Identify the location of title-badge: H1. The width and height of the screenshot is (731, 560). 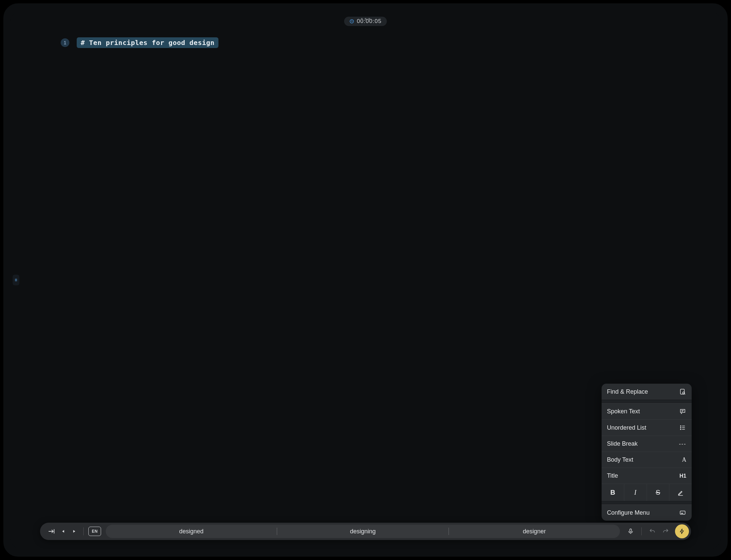
(683, 476).